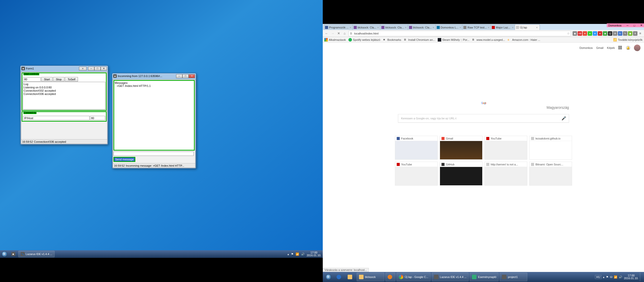  Describe the element at coordinates (635, 33) in the screenshot. I see `ext-icon: ⬇` at that location.